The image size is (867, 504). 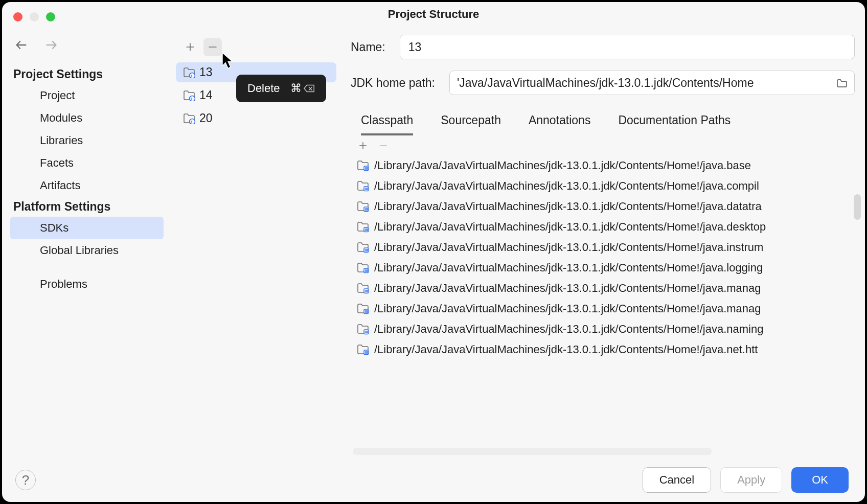 I want to click on sidebar-item-libraries: Libraries, so click(x=87, y=141).